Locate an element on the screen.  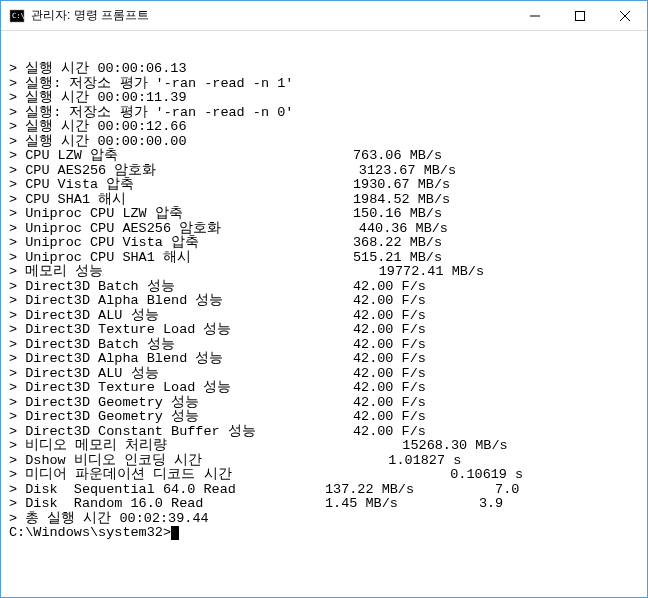
output-line: > CPU Vista 압축 1930.67 MB/s is located at coordinates (328, 186).